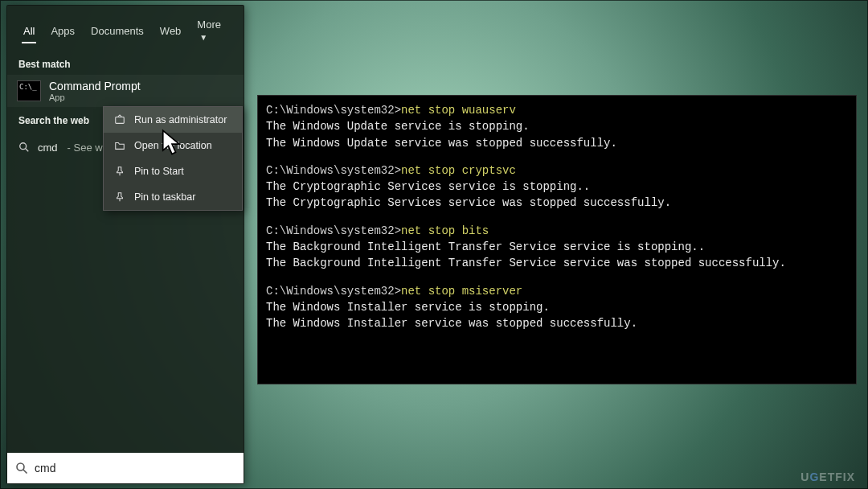 This screenshot has height=489, width=868. What do you see at coordinates (125, 91) in the screenshot?
I see `best-match-result: C:\_ Command Prompt App` at bounding box center [125, 91].